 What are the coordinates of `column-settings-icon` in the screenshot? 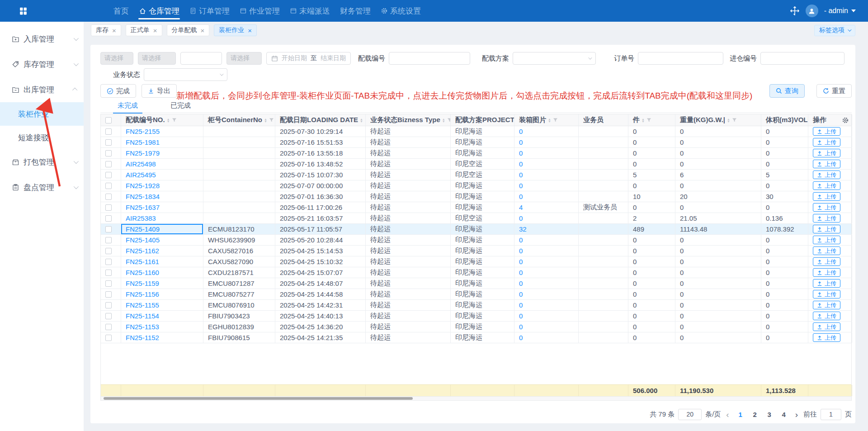 It's located at (845, 120).